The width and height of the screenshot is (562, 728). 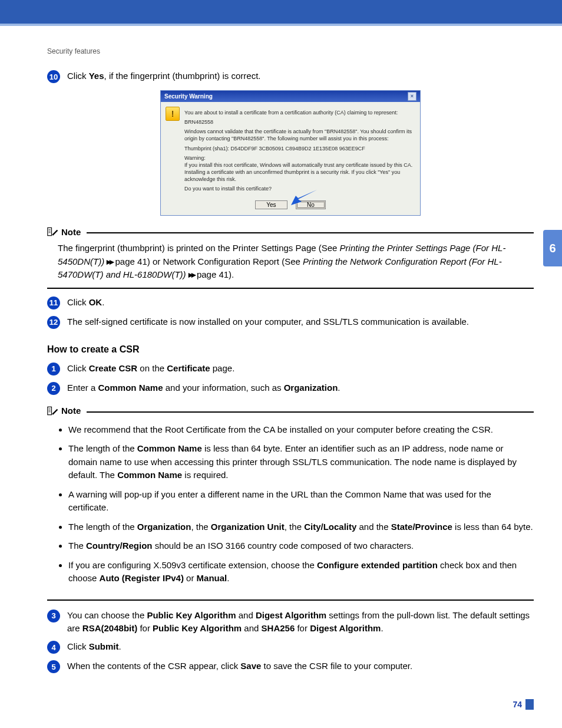 What do you see at coordinates (300, 76) in the screenshot?
I see `step-text: Click Yes, if the fingerprint (thumbprin…` at bounding box center [300, 76].